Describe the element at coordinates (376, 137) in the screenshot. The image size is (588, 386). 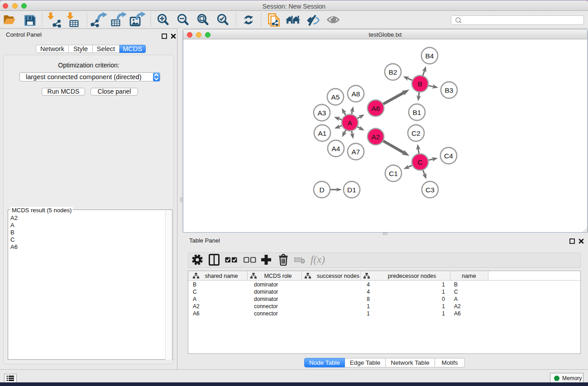
I see `svg-text: A2` at that location.